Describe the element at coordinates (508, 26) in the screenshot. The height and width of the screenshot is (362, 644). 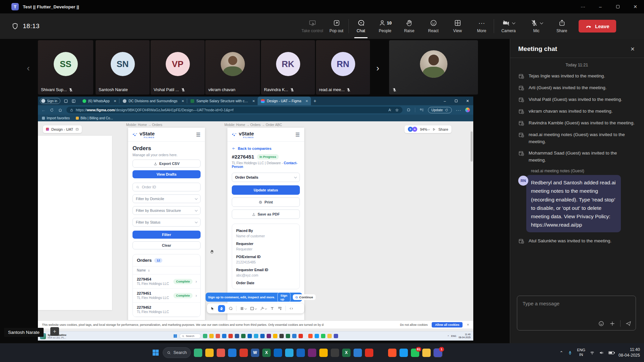
I see `camera-button: Camera` at that location.